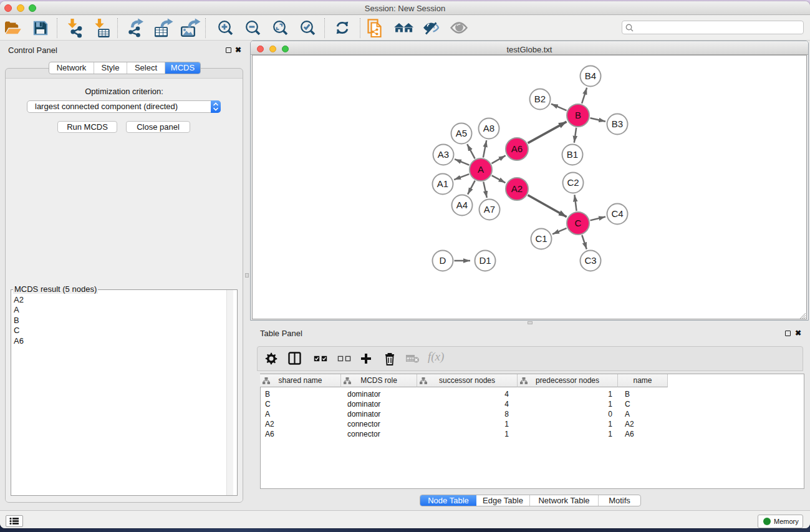  What do you see at coordinates (481, 170) in the screenshot?
I see `svg-text: A` at bounding box center [481, 170].